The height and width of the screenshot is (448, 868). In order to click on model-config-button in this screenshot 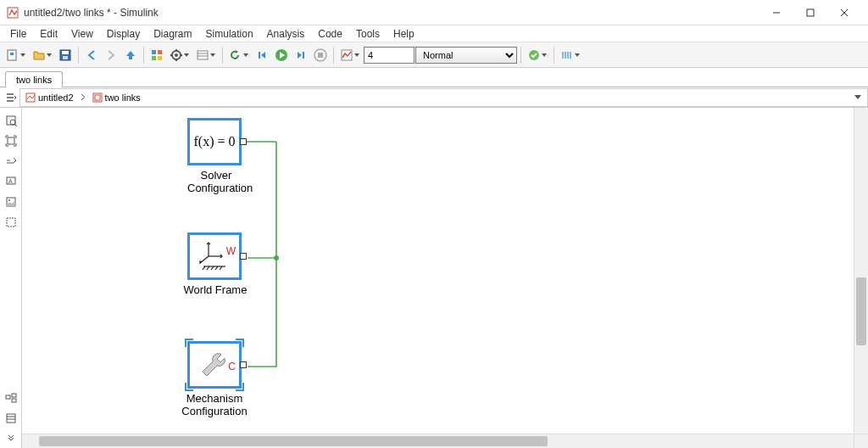, I will do `click(180, 55)`.